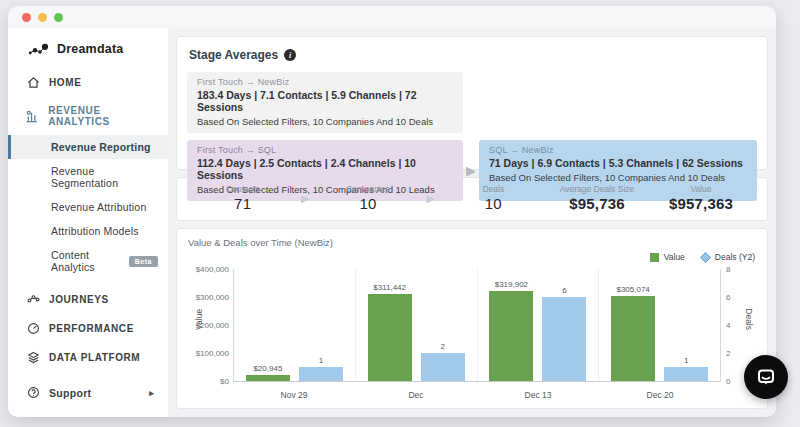 Image resolution: width=800 pixels, height=427 pixels. Describe the element at coordinates (564, 290) in the screenshot. I see `deals-bar-label: 6` at that location.